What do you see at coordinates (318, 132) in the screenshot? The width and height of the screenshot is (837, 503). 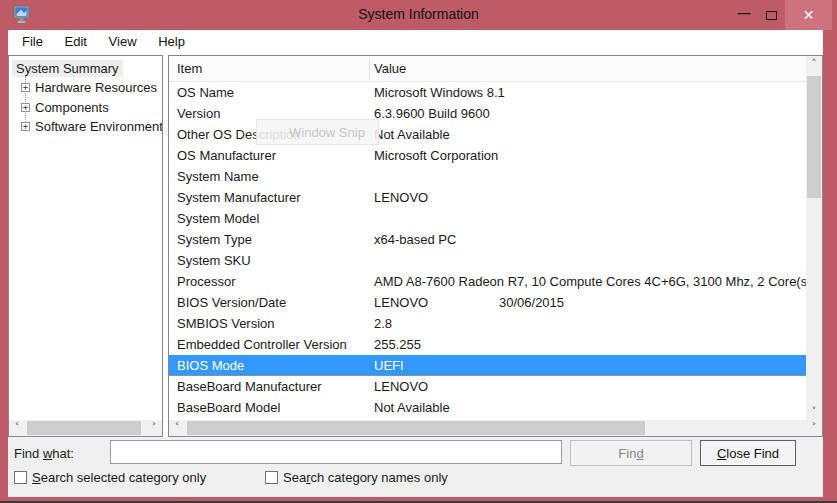 I see `snip-tooltip-ghost: Window Snip` at bounding box center [318, 132].